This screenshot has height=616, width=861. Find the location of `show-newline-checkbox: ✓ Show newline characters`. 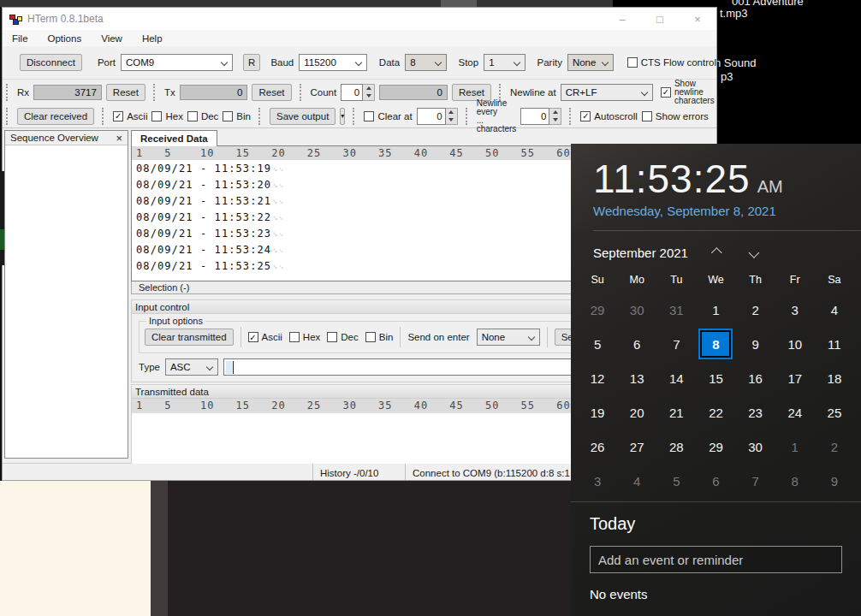

show-newline-checkbox: ✓ Show newline characters is located at coordinates (688, 92).